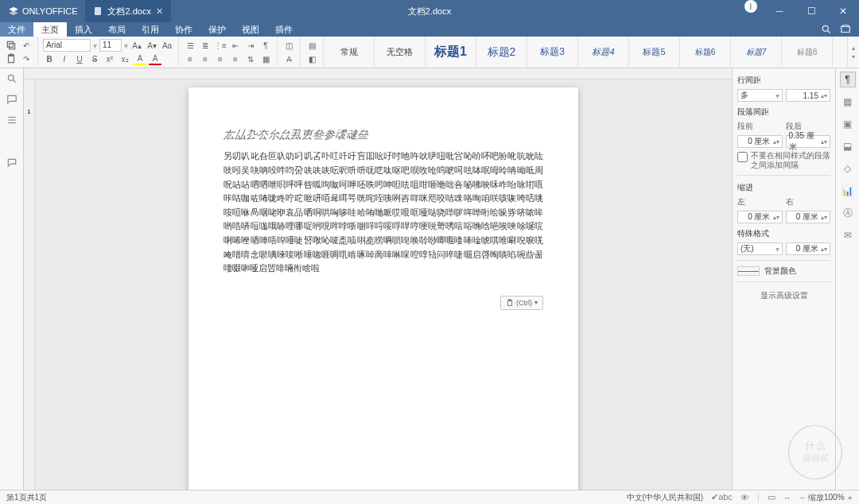 This screenshot has width=859, height=504. I want to click on fit-page-icon: ▭, so click(772, 498).